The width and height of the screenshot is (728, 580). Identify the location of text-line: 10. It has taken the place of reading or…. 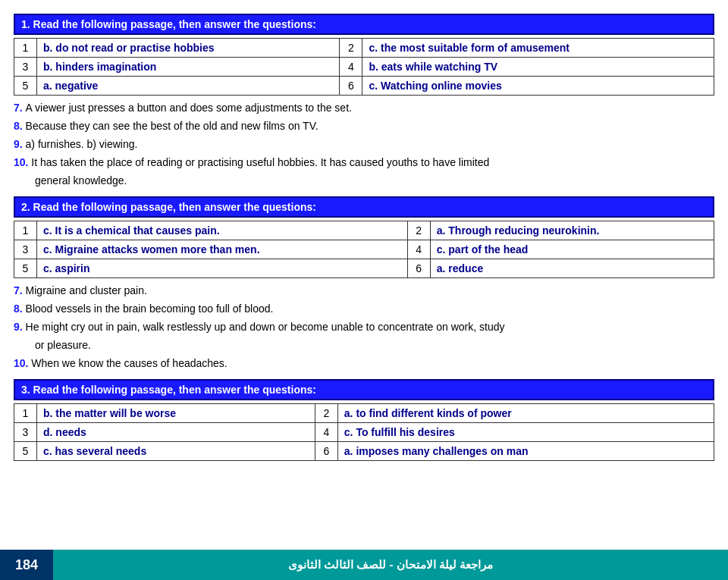
(364, 162).